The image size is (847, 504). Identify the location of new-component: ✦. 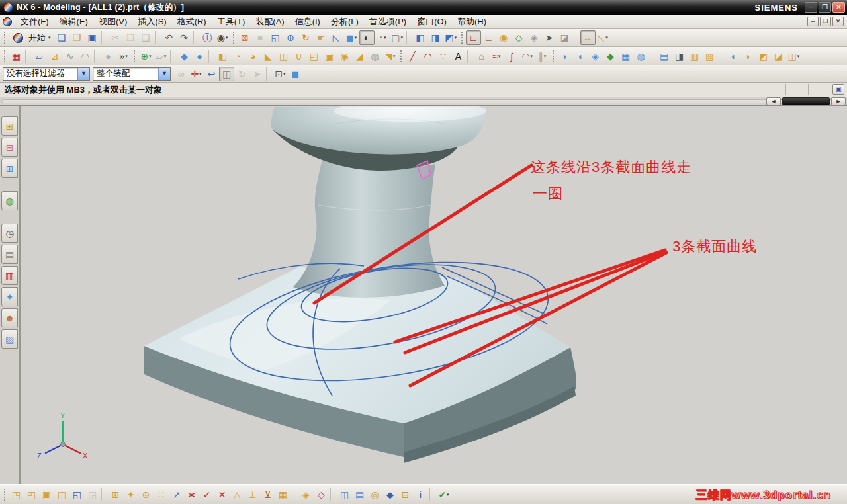
(131, 495).